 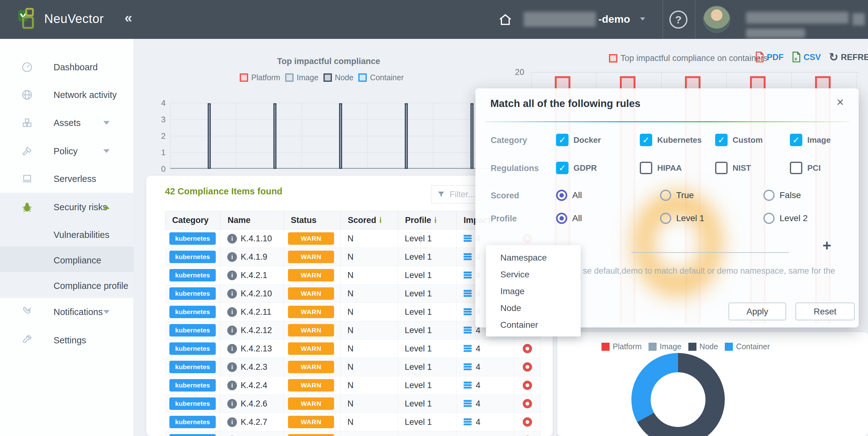 What do you see at coordinates (757, 311) in the screenshot?
I see `apply-button: Apply` at bounding box center [757, 311].